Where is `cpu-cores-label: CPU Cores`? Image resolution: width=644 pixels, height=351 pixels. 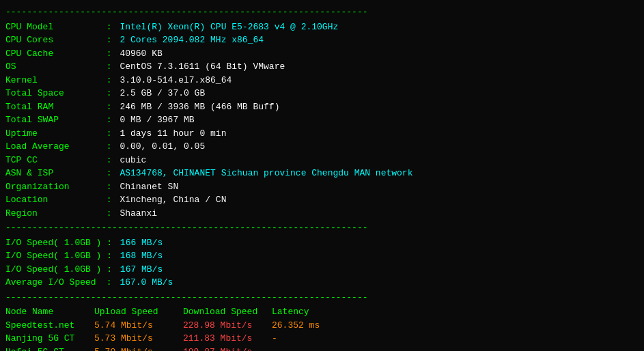 cpu-cores-label: CPU Cores is located at coordinates (53, 40).